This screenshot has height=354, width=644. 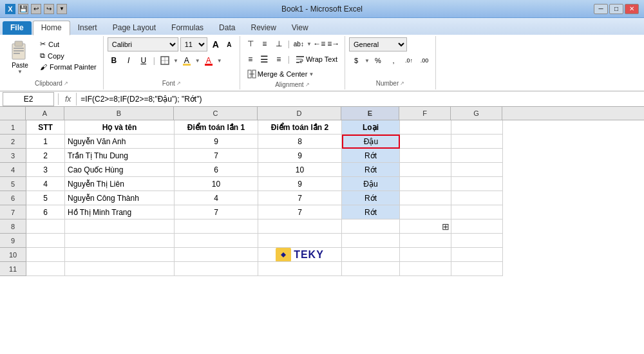 What do you see at coordinates (279, 59) in the screenshot?
I see `align-right-button: ≡` at bounding box center [279, 59].